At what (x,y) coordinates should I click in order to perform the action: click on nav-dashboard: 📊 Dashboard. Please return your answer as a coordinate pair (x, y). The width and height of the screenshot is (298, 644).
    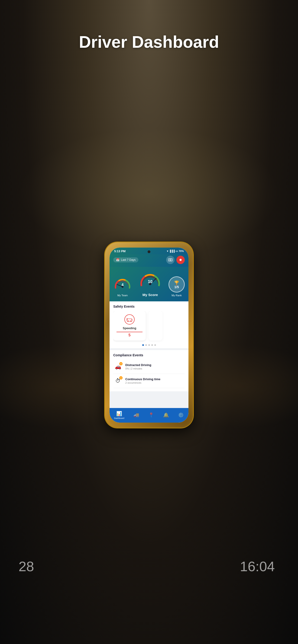
    Looking at the image, I should click on (119, 415).